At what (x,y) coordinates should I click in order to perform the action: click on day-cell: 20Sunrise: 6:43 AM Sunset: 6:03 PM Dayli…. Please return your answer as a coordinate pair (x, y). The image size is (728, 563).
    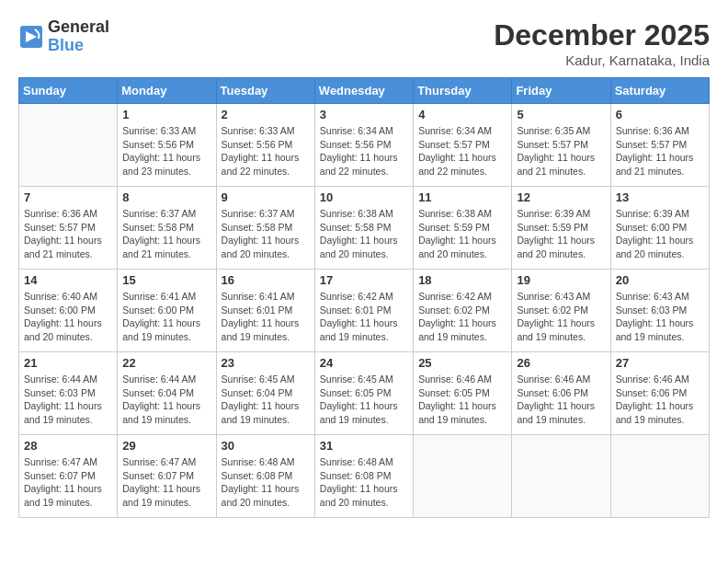
    Looking at the image, I should click on (660, 311).